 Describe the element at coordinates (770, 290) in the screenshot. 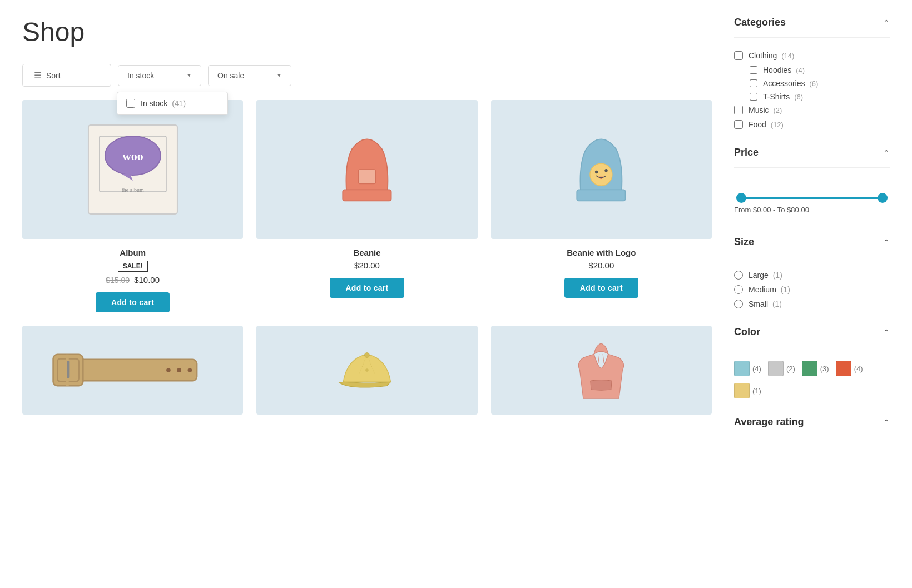

I see `size-label-medium: Medium (1)` at that location.